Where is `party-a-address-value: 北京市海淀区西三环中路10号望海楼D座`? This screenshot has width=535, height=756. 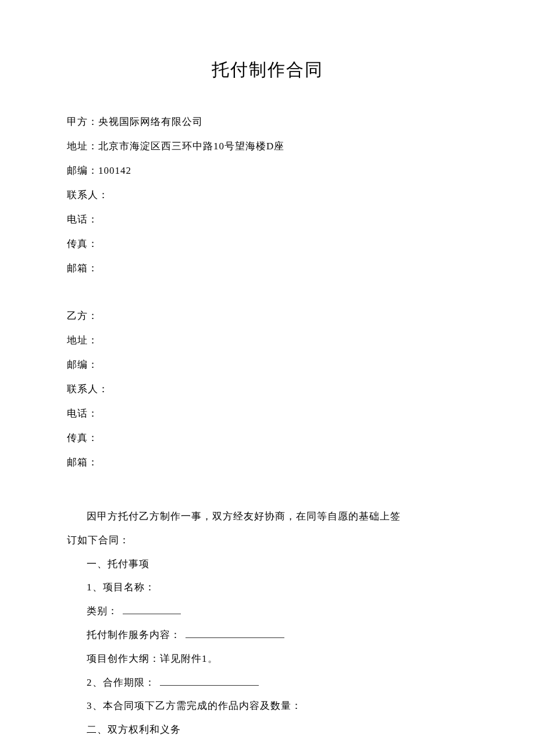 party-a-address-value: 北京市海淀区西三环中路10号望海楼D座 is located at coordinates (191, 146).